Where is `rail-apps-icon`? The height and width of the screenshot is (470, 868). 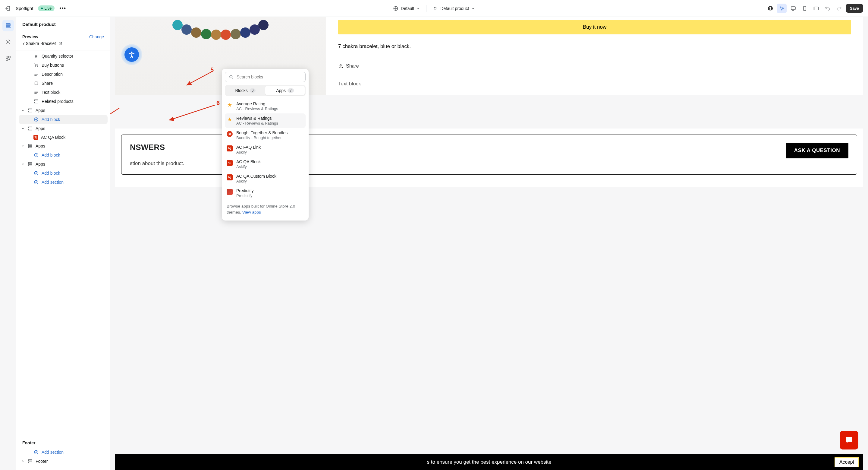
rail-apps-icon is located at coordinates (8, 58).